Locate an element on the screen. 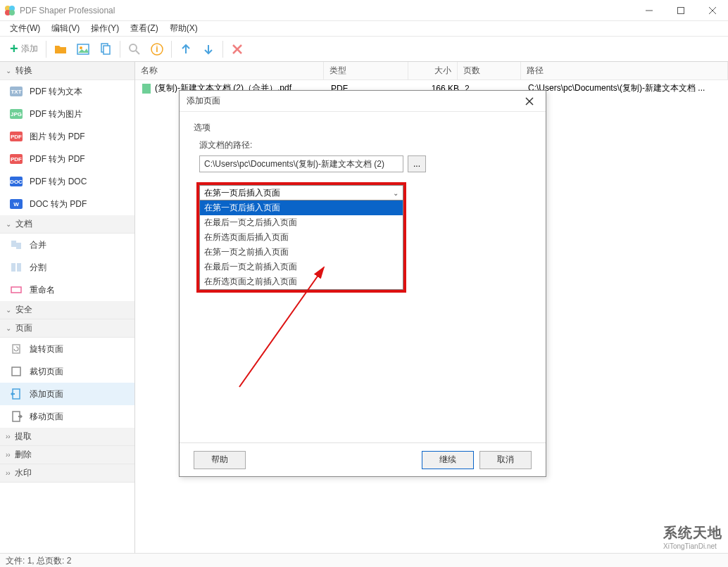  close-button is located at coordinates (713, 11).